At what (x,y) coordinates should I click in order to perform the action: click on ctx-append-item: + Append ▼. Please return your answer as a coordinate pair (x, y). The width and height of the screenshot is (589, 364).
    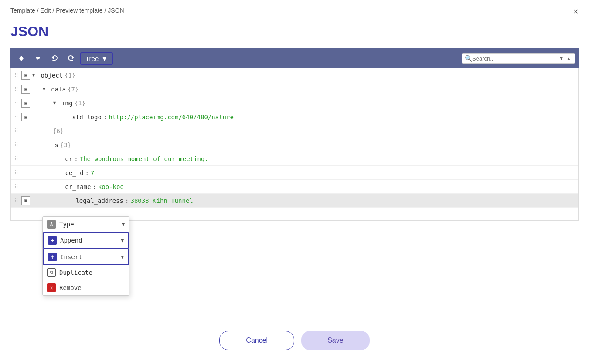
    Looking at the image, I should click on (86, 240).